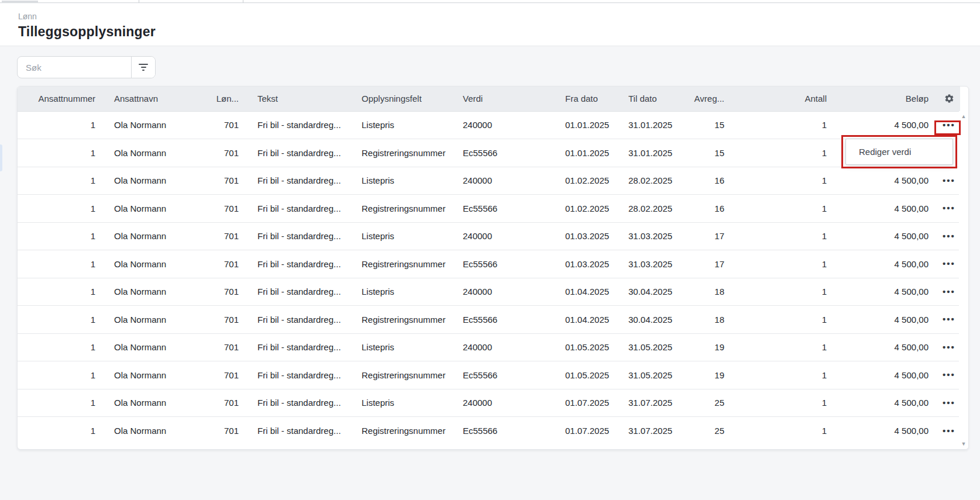 This screenshot has height=500, width=980. I want to click on scroll-up-icon: ▲, so click(964, 116).